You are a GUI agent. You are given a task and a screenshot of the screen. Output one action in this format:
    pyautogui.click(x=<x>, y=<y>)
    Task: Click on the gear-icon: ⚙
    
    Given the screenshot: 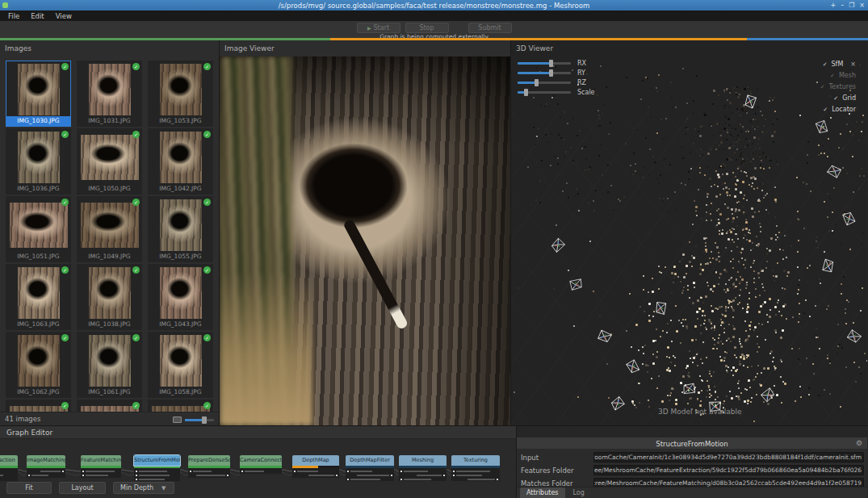 What is the action you would take?
    pyautogui.click(x=859, y=443)
    